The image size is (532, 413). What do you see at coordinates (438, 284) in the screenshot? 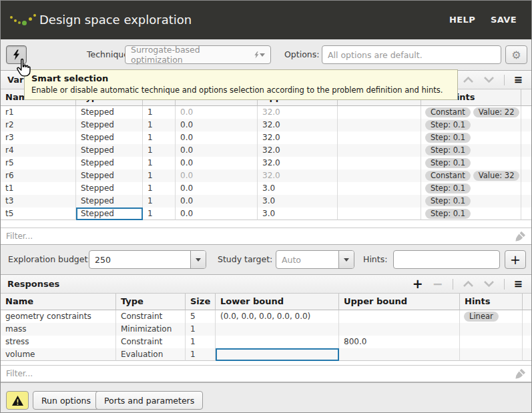
I see `remove-response-button: −` at bounding box center [438, 284].